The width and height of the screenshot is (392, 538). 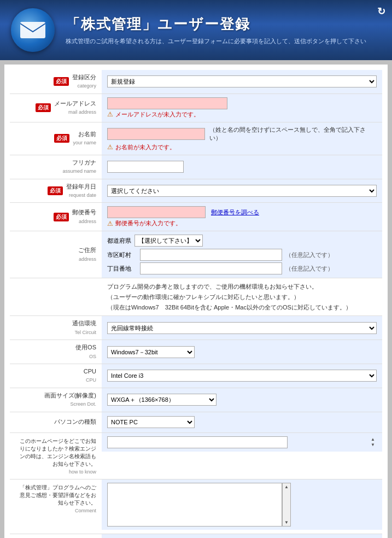 I want to click on select-connection: 光回線常時接続 ADSL その他, so click(x=242, y=328).